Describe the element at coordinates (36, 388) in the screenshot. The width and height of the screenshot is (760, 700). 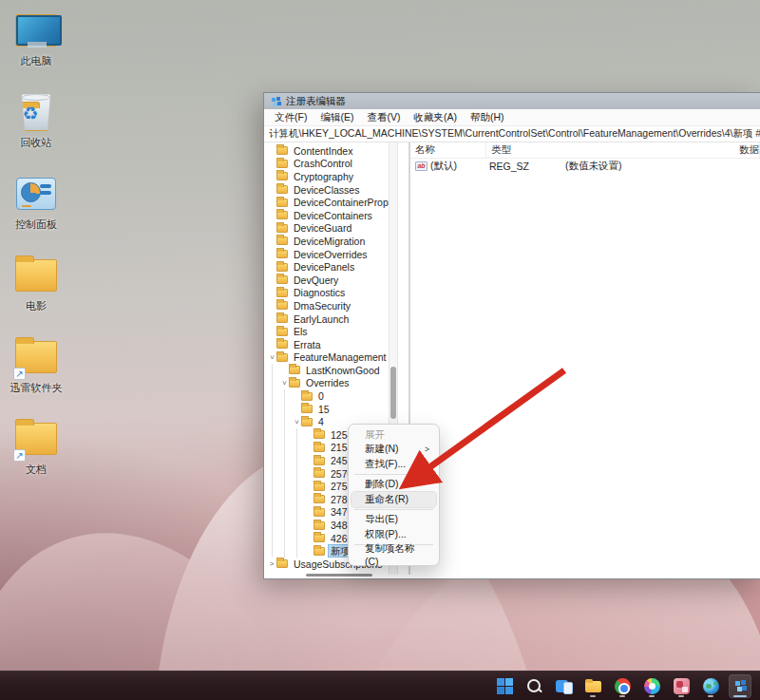
I see `desktop-icon-label: 迅雷软件夹` at that location.